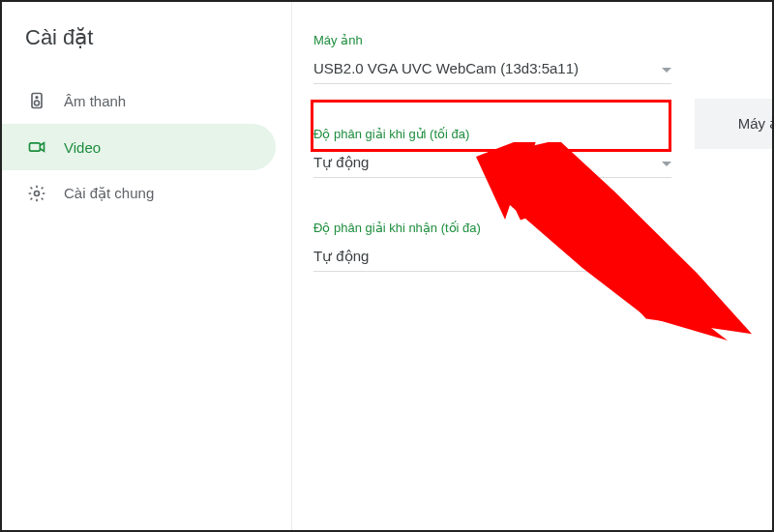 The width and height of the screenshot is (774, 532). I want to click on send-resolution-label: Độ phân giải khi gửi (tối đa), so click(492, 133).